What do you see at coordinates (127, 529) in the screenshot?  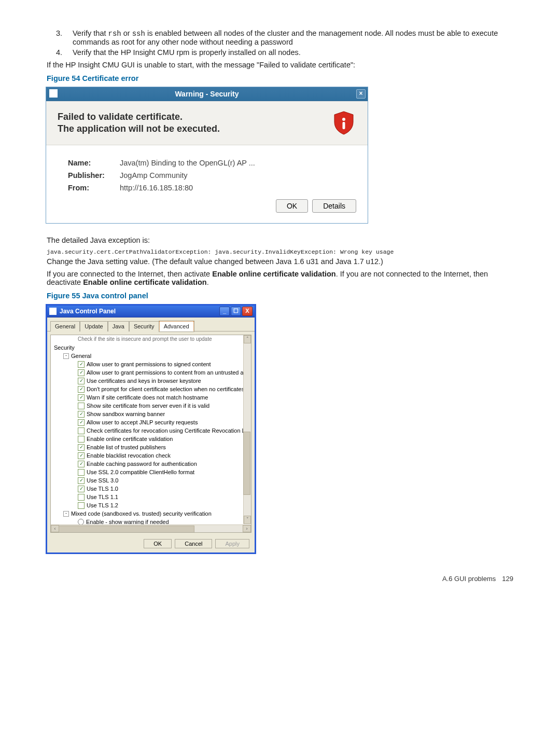 I see `hscroll-thumb` at bounding box center [127, 529].